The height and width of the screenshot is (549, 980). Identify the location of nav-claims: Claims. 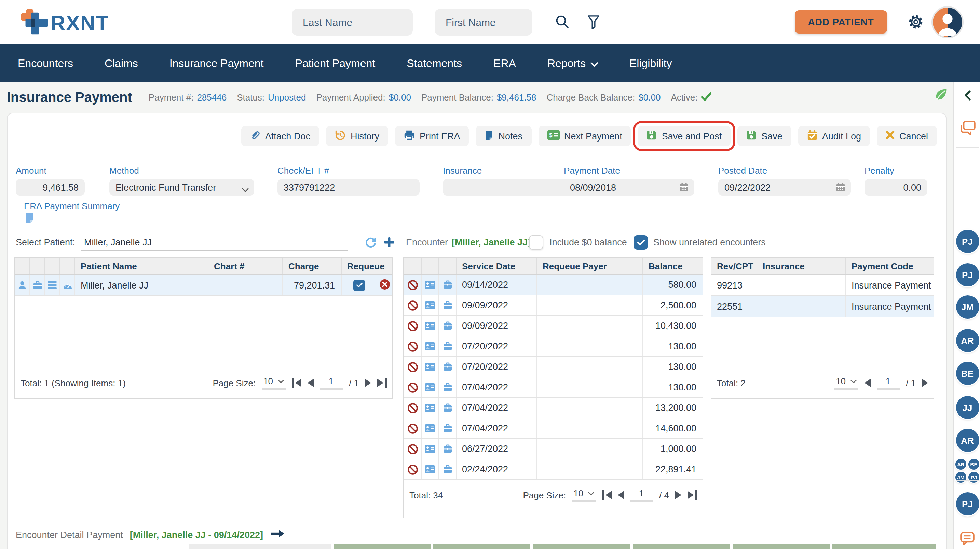
(121, 63).